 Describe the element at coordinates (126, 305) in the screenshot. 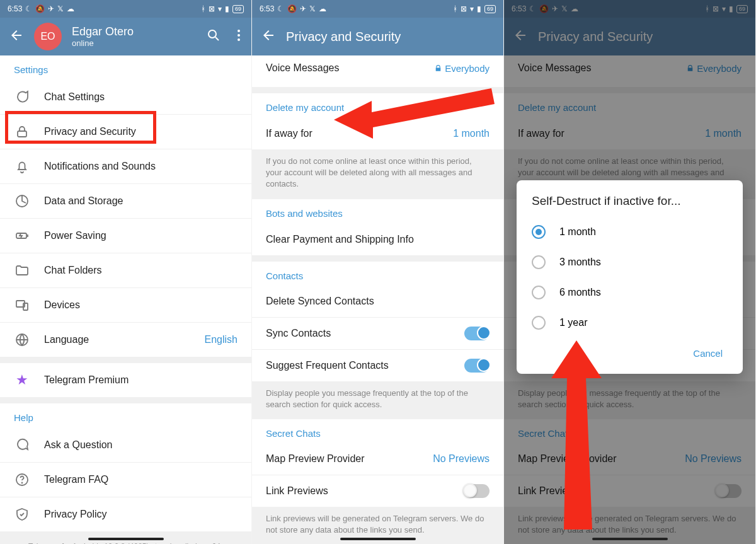

I see `row-devices: Devices` at that location.